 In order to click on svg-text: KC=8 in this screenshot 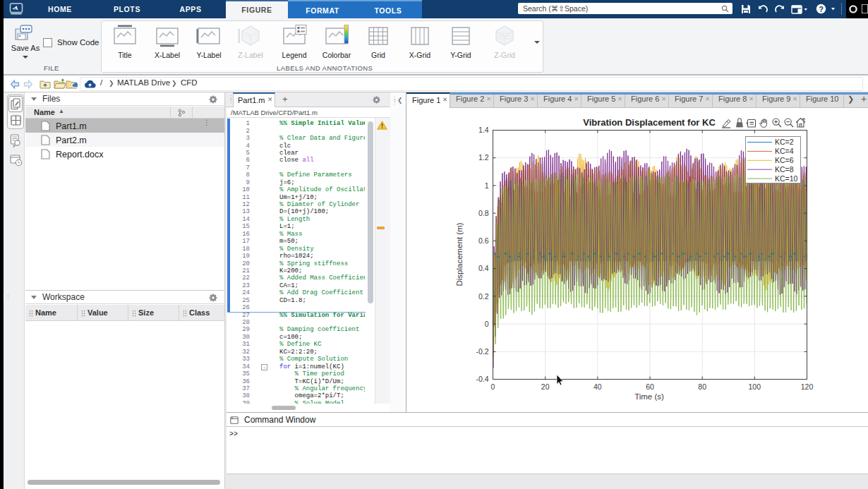, I will do `click(785, 169)`.